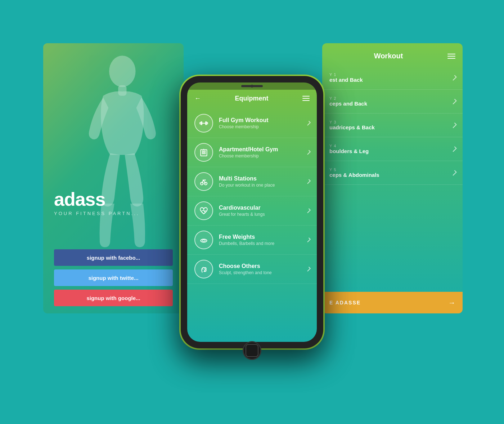 Image resolution: width=504 pixels, height=424 pixels. I want to click on heart-icon, so click(204, 211).